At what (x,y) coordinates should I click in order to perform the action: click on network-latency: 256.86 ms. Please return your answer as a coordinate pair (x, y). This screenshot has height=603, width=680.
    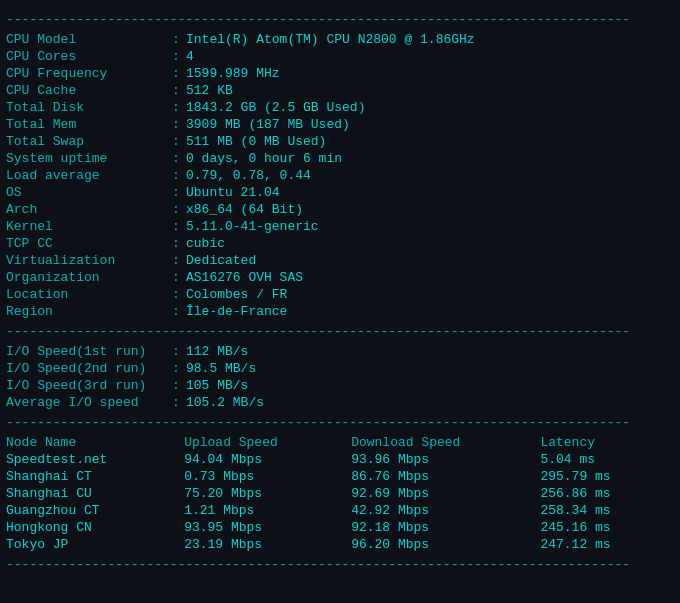
    Looking at the image, I should click on (607, 494).